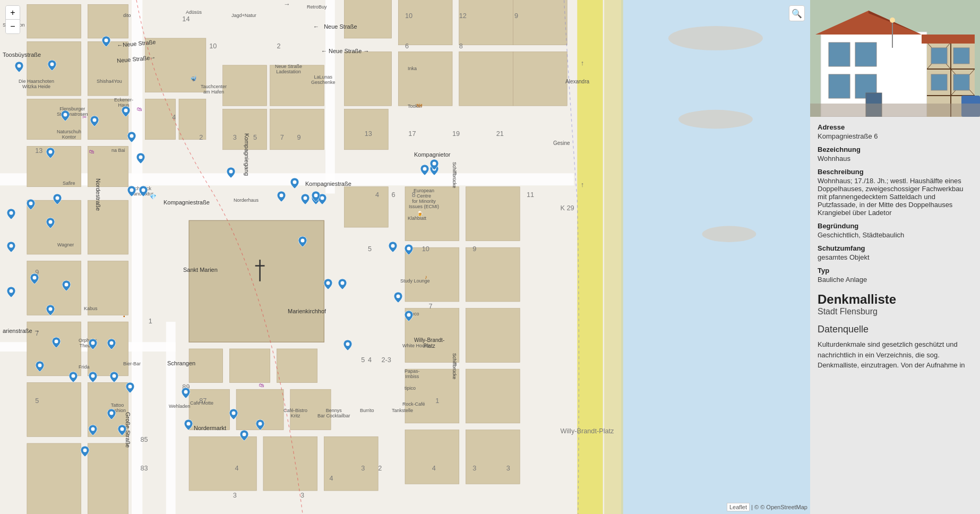 The height and width of the screenshot is (514, 980). Describe the element at coordinates (463, 16) in the screenshot. I see `svg-text: 12` at that location.